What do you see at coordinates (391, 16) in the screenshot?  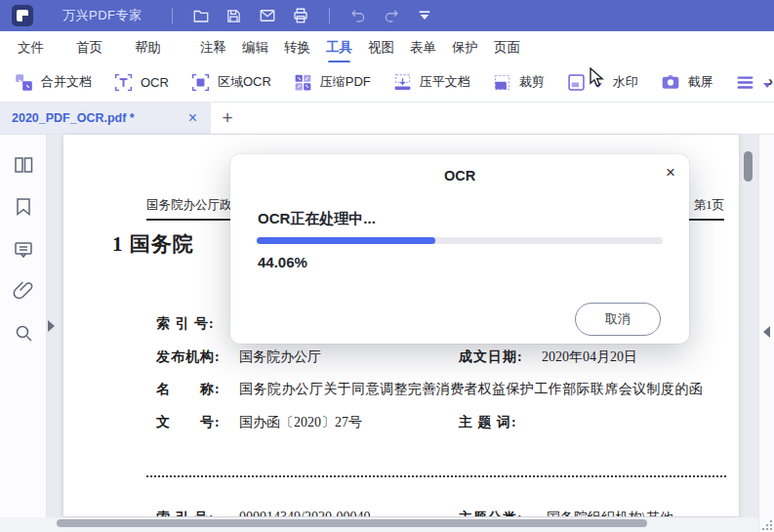 I see `redo-icon` at bounding box center [391, 16].